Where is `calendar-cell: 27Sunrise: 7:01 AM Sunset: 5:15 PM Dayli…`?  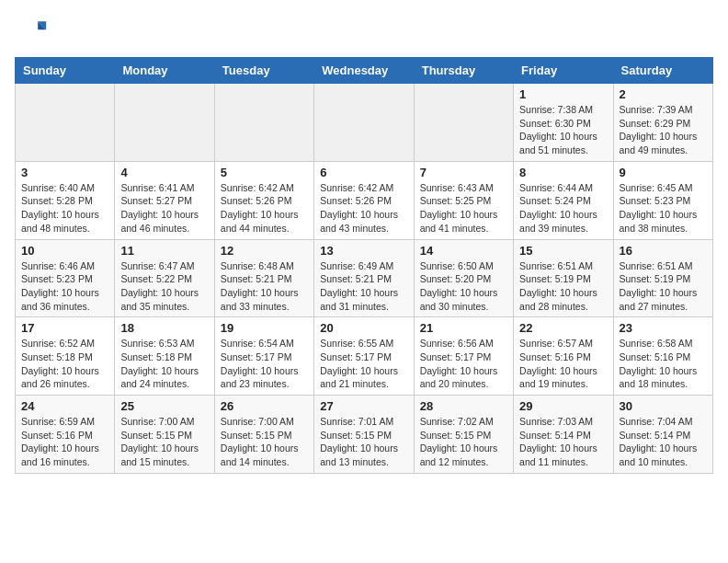 calendar-cell: 27Sunrise: 7:01 AM Sunset: 5:15 PM Dayli… is located at coordinates (364, 434).